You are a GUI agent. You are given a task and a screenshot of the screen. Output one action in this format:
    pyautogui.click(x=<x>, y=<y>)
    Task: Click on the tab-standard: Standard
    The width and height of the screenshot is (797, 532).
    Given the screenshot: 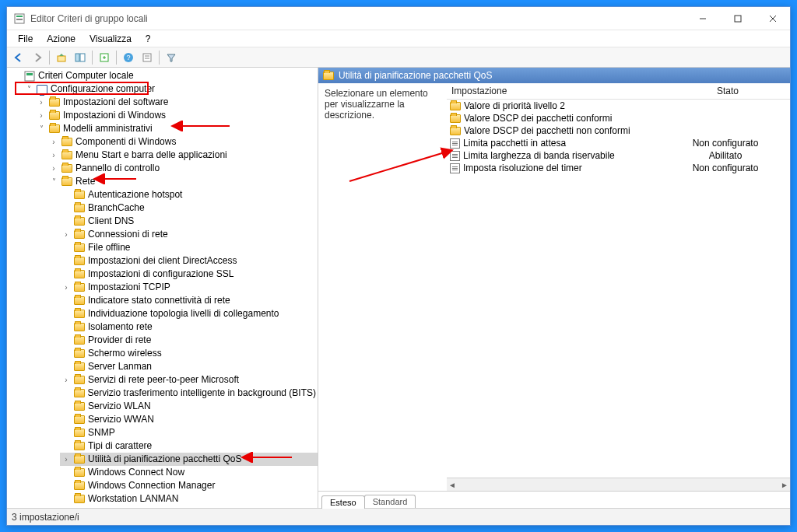 What is the action you would take?
    pyautogui.click(x=391, y=501)
    